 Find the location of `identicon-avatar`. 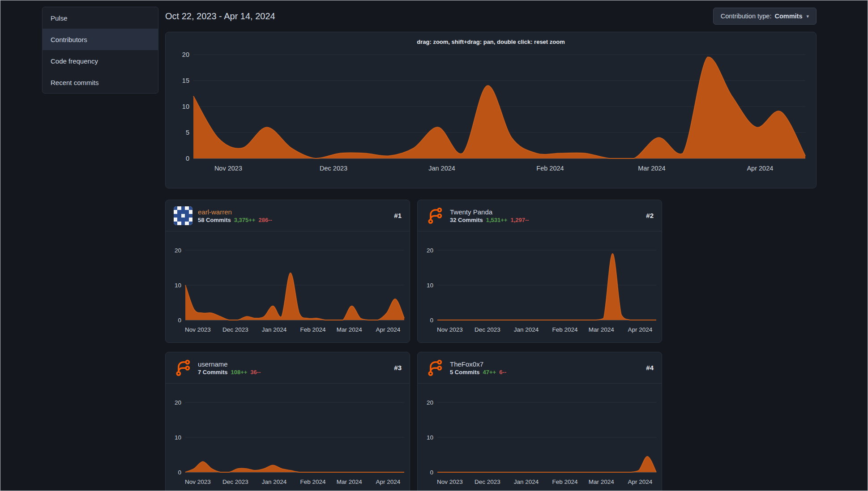

identicon-avatar is located at coordinates (183, 216).